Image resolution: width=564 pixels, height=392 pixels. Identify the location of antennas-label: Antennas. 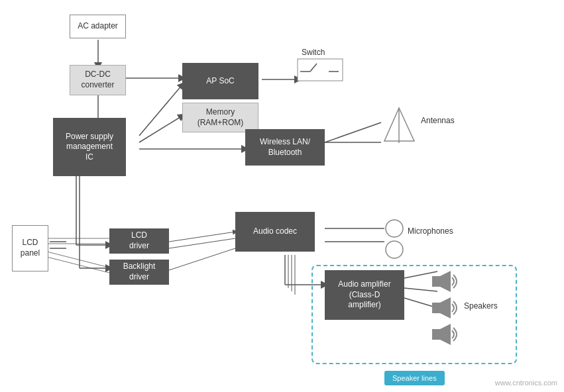
(437, 121).